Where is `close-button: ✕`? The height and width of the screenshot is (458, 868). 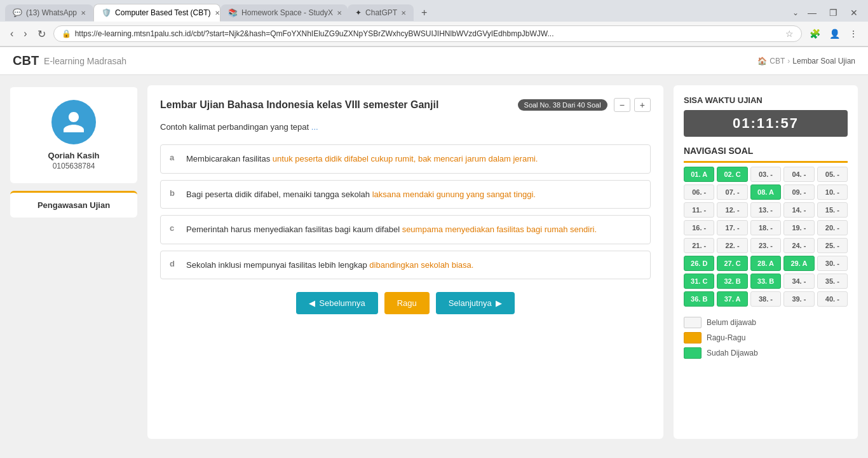
close-button: ✕ is located at coordinates (854, 13).